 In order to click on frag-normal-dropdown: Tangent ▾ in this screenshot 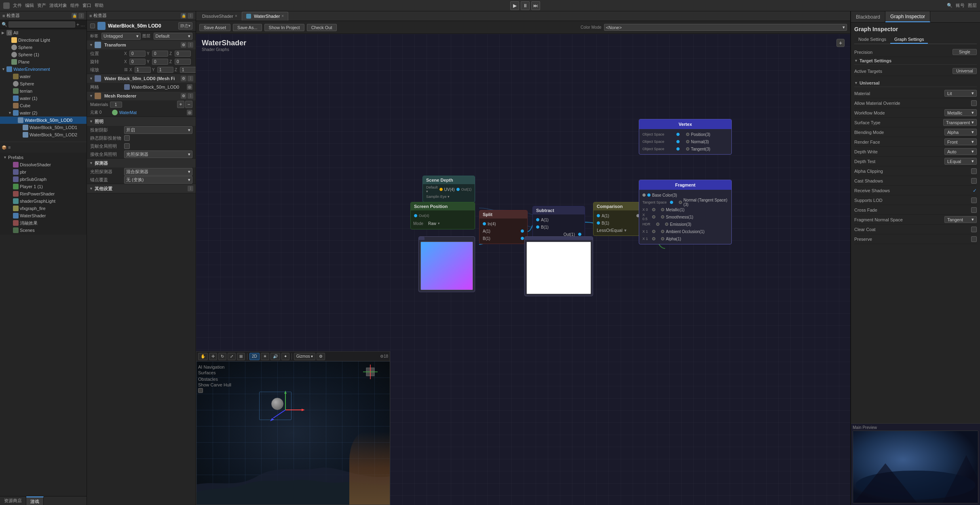, I will do `click(961, 219)`.